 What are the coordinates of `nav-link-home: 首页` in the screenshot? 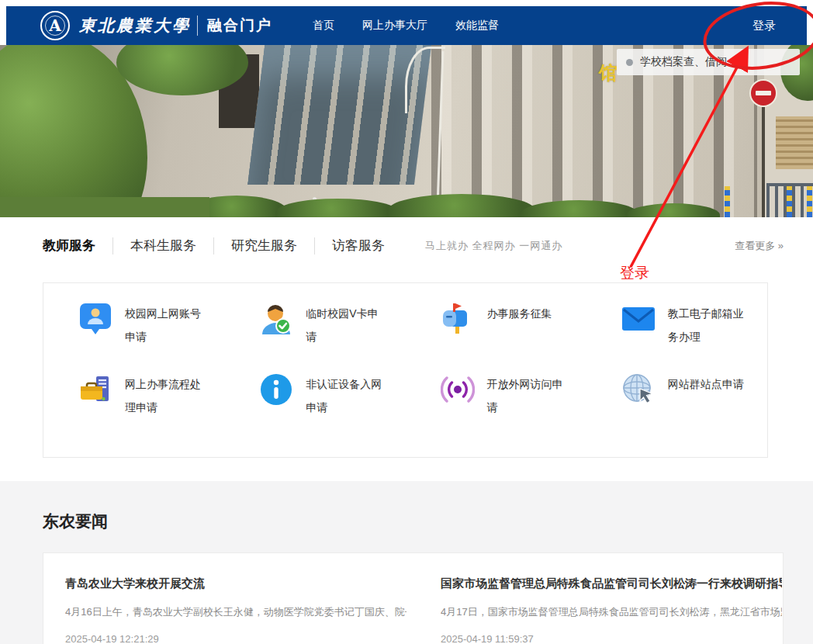 It's located at (323, 26).